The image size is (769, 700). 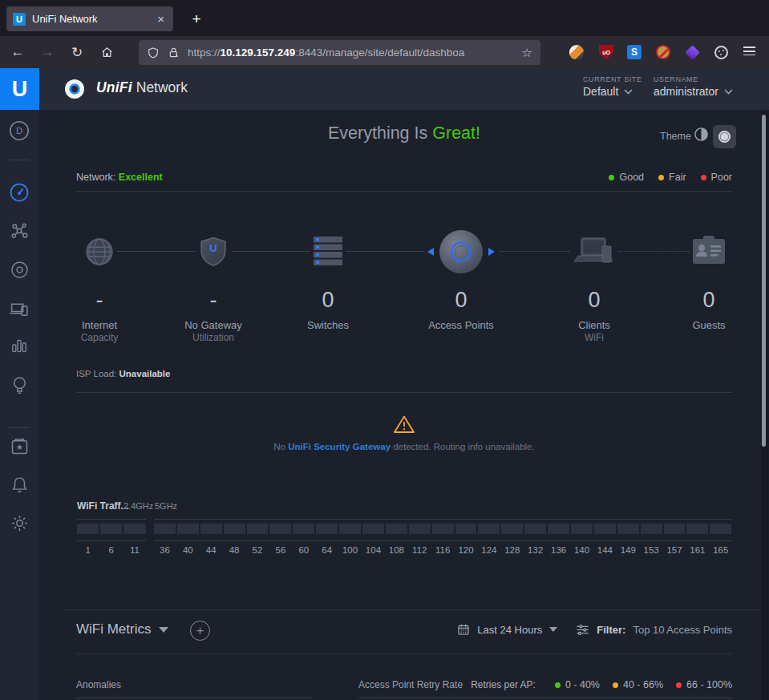 What do you see at coordinates (281, 550) in the screenshot?
I see `channel-label: 56` at bounding box center [281, 550].